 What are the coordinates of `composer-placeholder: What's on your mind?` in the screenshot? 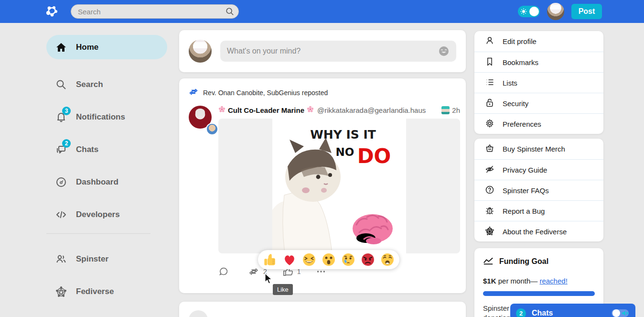 It's located at (264, 51).